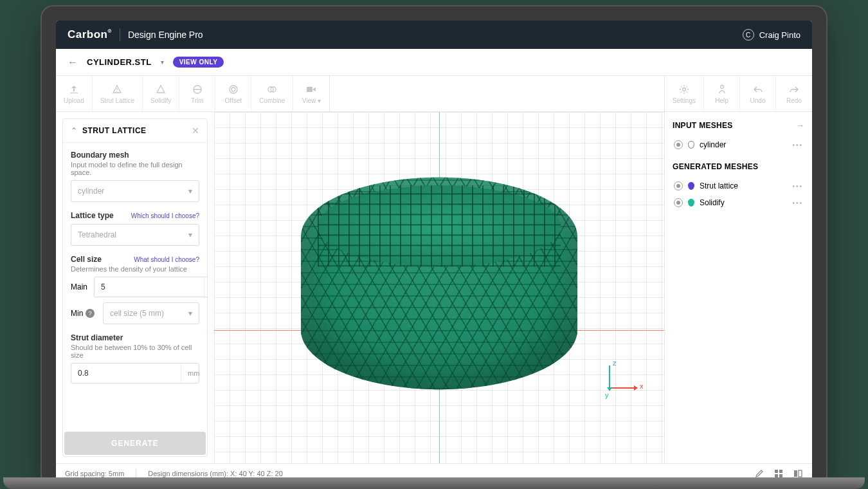 The image size is (868, 489). Describe the element at coordinates (135, 269) in the screenshot. I see `cell-size-desc: Determines the density of your lattice` at that location.